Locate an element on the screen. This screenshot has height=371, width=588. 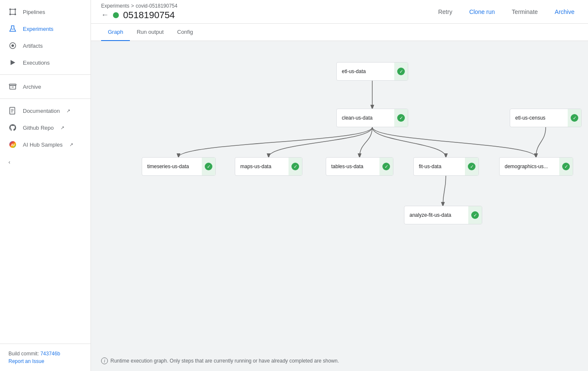
footer-note-text: Runtime execution graph. Only steps that… is located at coordinates (225, 361).